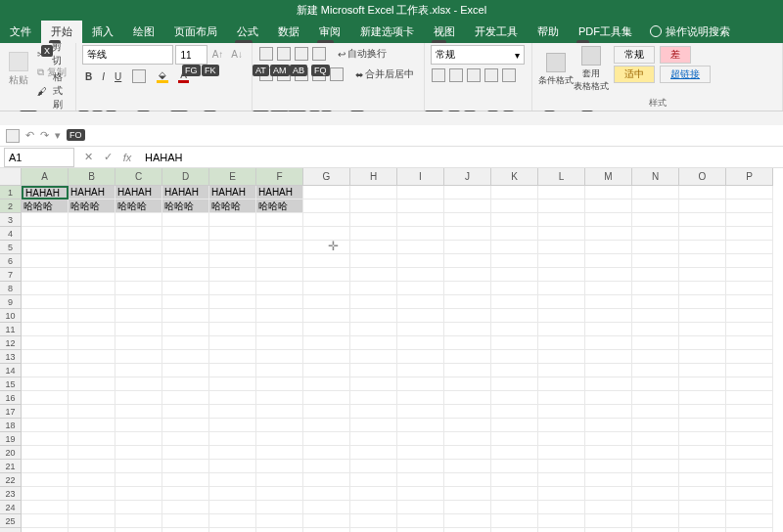 The height and width of the screenshot is (532, 783). What do you see at coordinates (11, 330) in the screenshot?
I see `row-header: 11` at bounding box center [11, 330].